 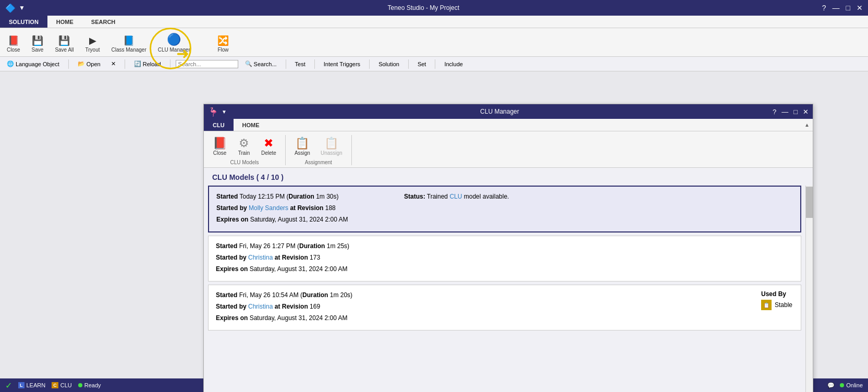 What do you see at coordinates (38, 50) in the screenshot?
I see `ribbon-save-label: Save` at bounding box center [38, 50].